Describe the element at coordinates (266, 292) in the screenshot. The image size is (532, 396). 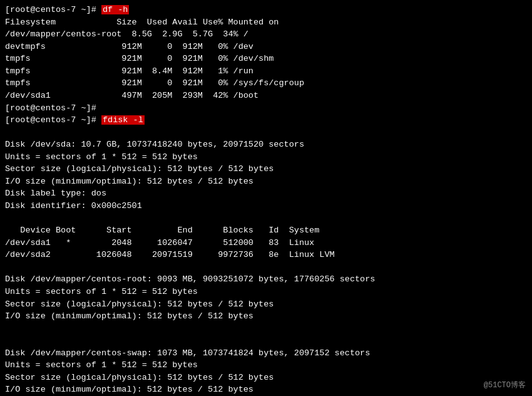
I see `fdisk-root-line2: Units = sectors of 1 * 512 = 512 bytes` at that location.